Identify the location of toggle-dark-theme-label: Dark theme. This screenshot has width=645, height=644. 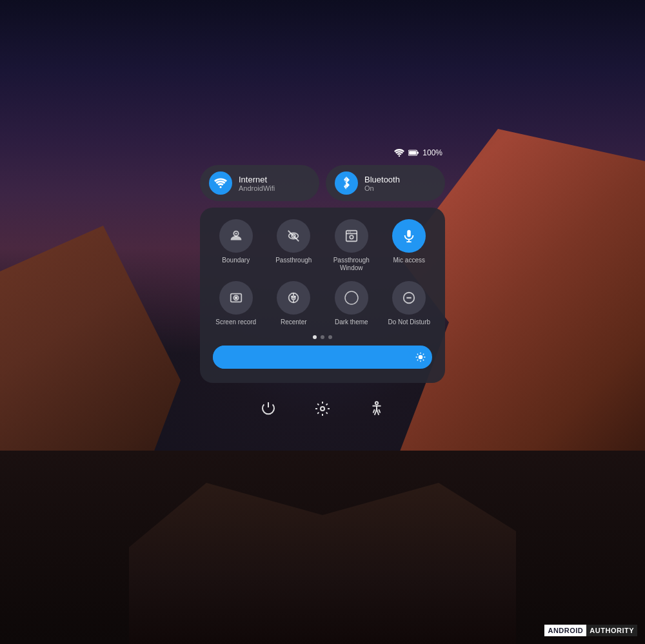
(352, 322).